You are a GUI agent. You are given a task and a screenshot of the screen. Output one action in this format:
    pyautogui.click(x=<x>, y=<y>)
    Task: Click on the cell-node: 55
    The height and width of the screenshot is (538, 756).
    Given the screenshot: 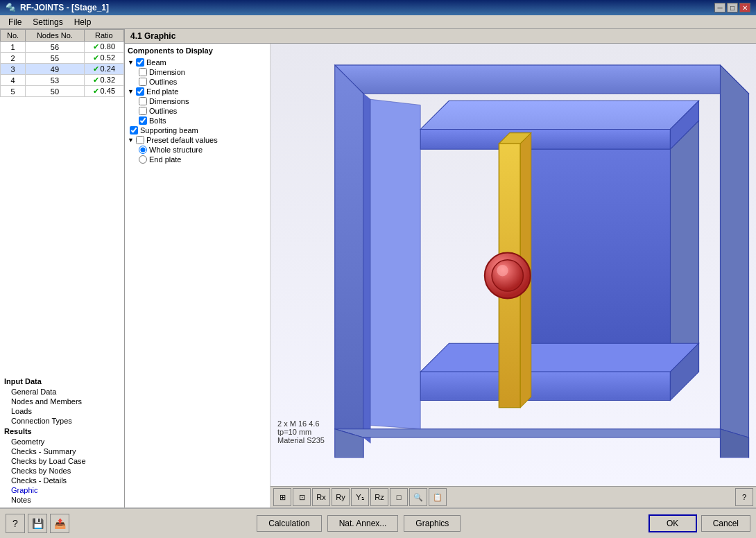 What is the action you would take?
    pyautogui.click(x=55, y=58)
    